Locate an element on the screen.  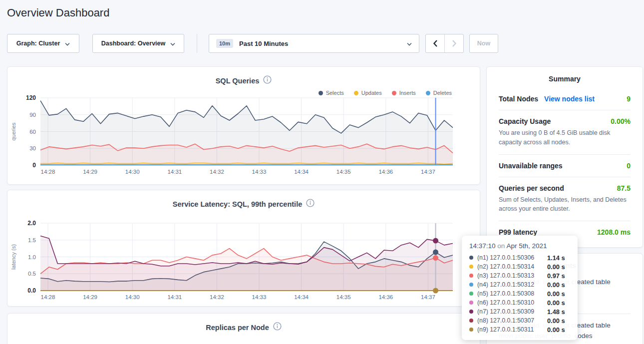
tooltip-row: (n2) 127.0.0.1:503140.00 s is located at coordinates (520, 267).